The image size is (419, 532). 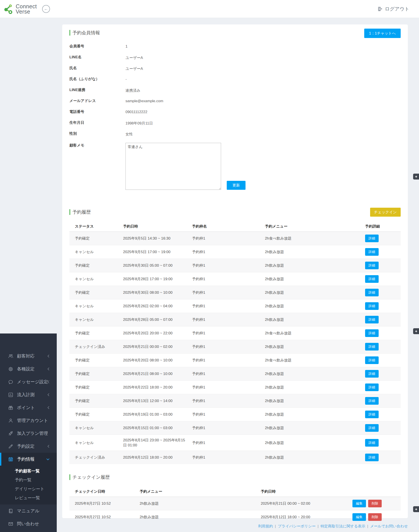 I want to click on sidebar-item-manual: マニュアル, so click(x=28, y=511).